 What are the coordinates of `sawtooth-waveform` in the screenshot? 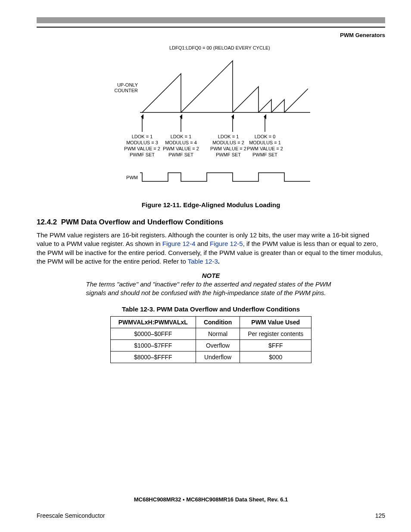 It's located at (225, 87).